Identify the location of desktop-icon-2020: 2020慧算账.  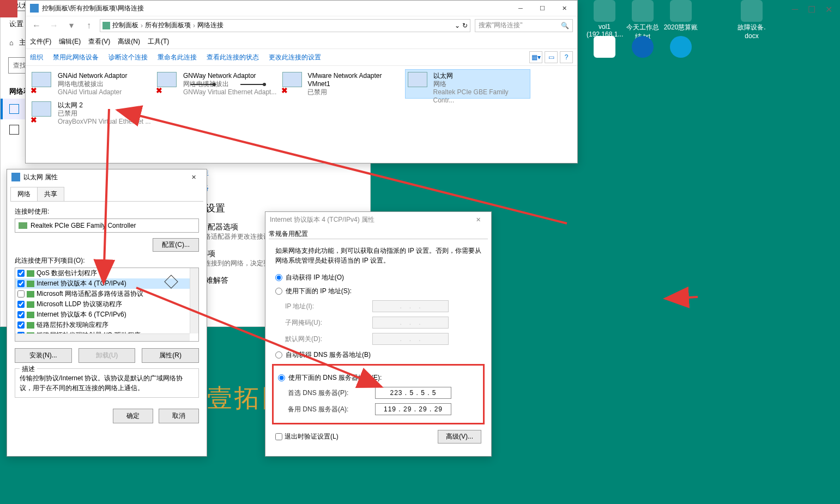
(681, 16).